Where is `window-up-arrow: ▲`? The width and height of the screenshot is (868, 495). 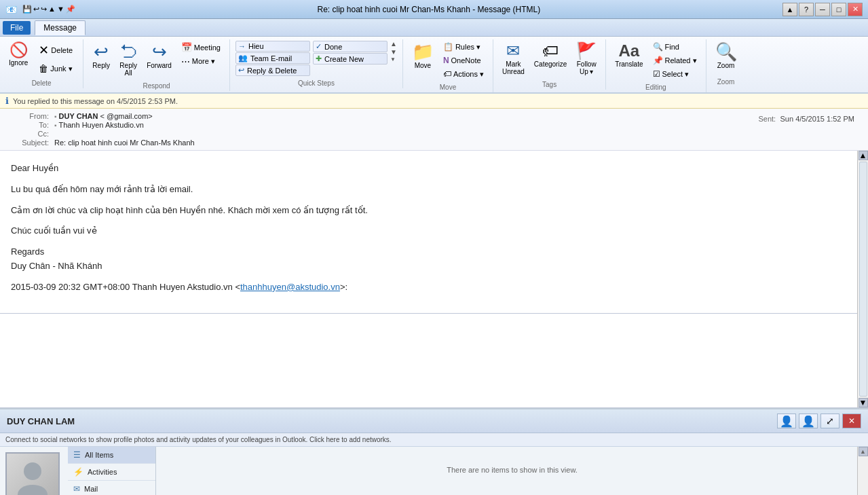 window-up-arrow: ▲ is located at coordinates (790, 10).